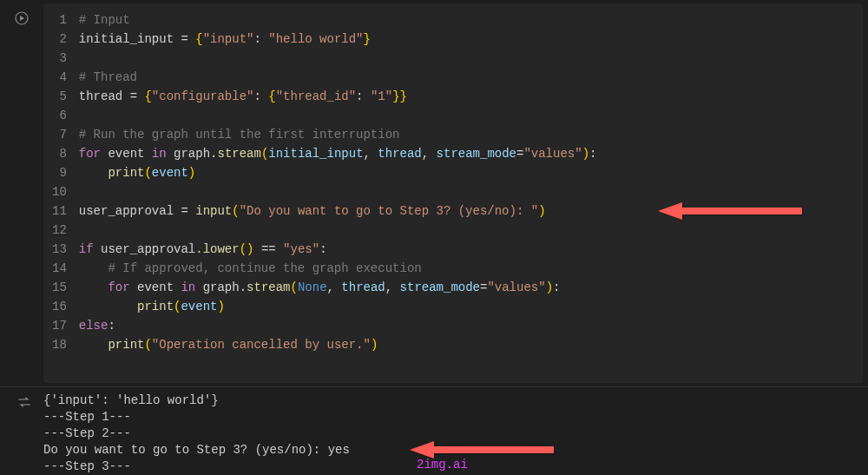  I want to click on output-line: {'input': 'hello world'}, so click(453, 401).